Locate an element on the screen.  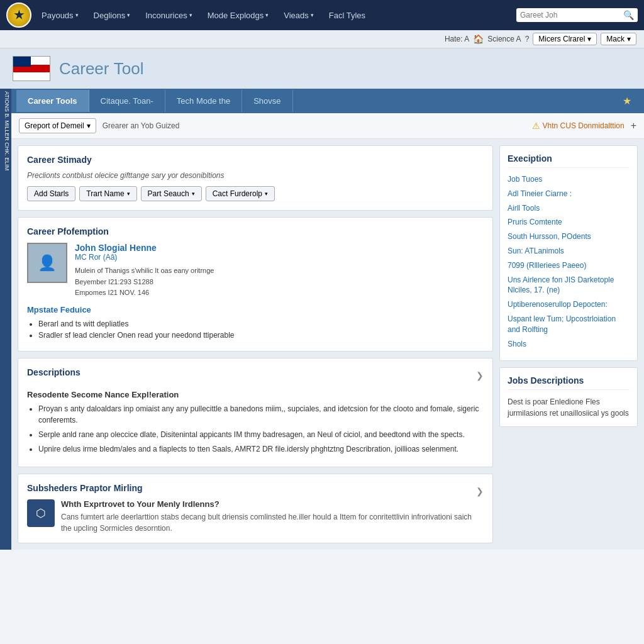
mack-arrow-icon: ▾ is located at coordinates (629, 39).